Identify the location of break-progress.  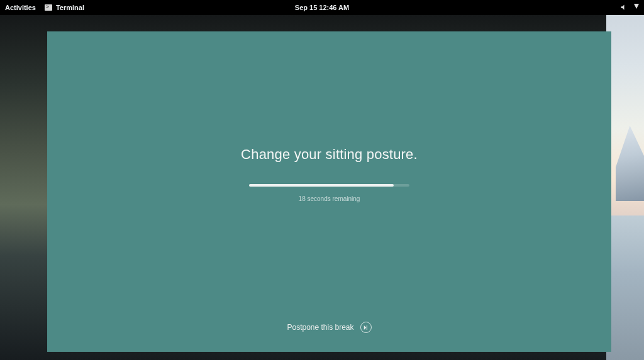
(330, 185).